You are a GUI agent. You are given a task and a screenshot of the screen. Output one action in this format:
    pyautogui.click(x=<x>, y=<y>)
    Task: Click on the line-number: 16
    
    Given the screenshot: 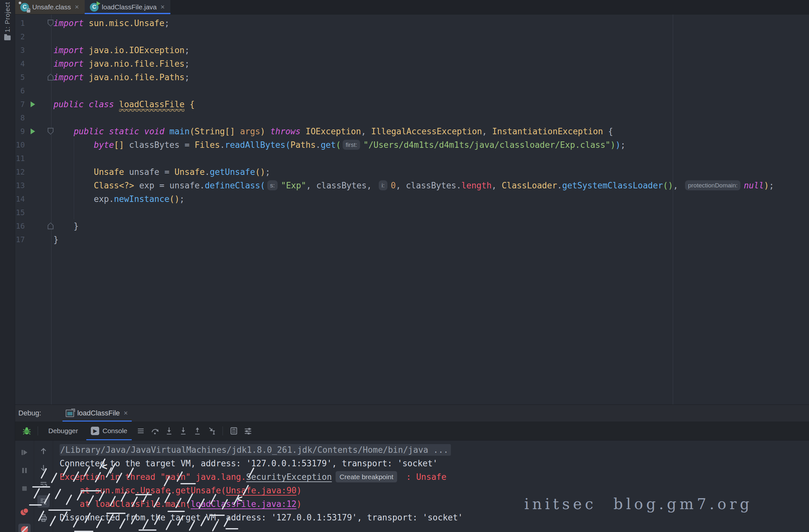 What is the action you would take?
    pyautogui.click(x=20, y=226)
    